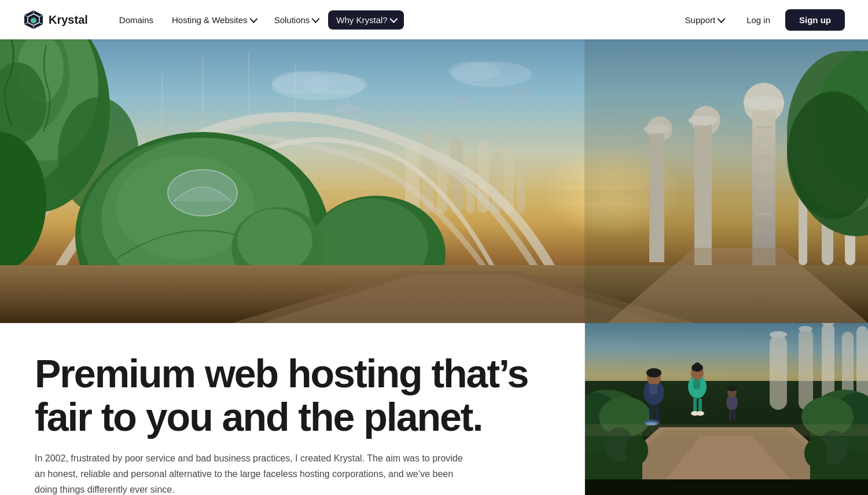 Image resolution: width=868 pixels, height=495 pixels. Describe the element at coordinates (34, 20) in the screenshot. I see `krystal-logo-icon` at that location.